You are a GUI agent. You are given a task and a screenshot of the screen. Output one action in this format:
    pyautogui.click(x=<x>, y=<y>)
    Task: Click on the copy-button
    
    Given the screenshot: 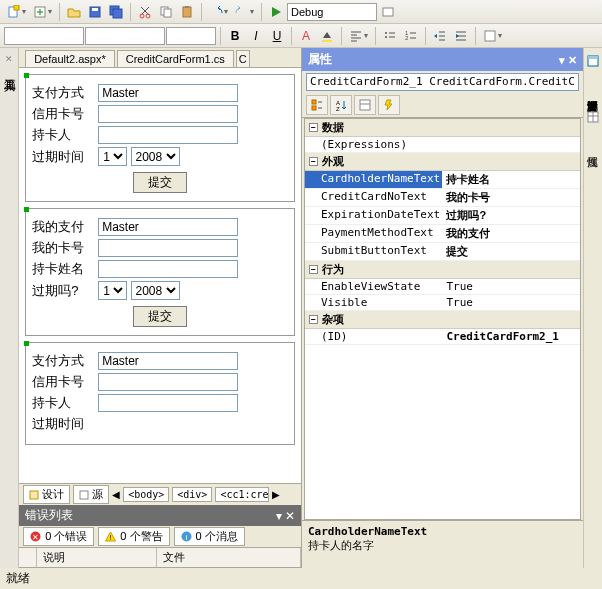 What is the action you would take?
    pyautogui.click(x=166, y=12)
    